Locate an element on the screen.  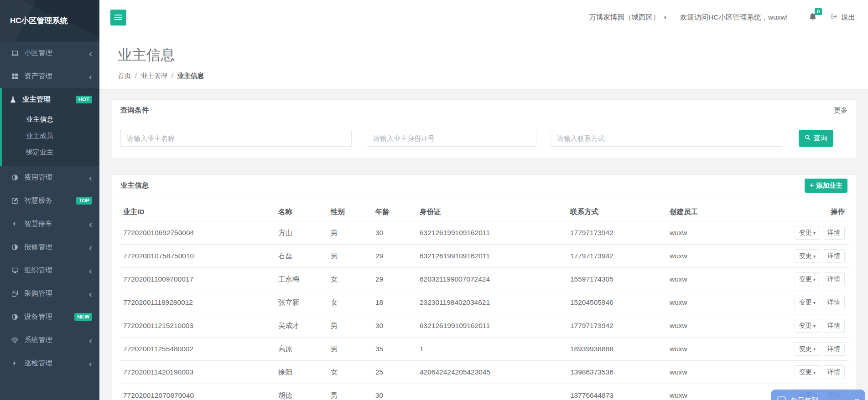
sidebar-block-purchase-mgmt: 采购管理‹ is located at coordinates (50, 293).